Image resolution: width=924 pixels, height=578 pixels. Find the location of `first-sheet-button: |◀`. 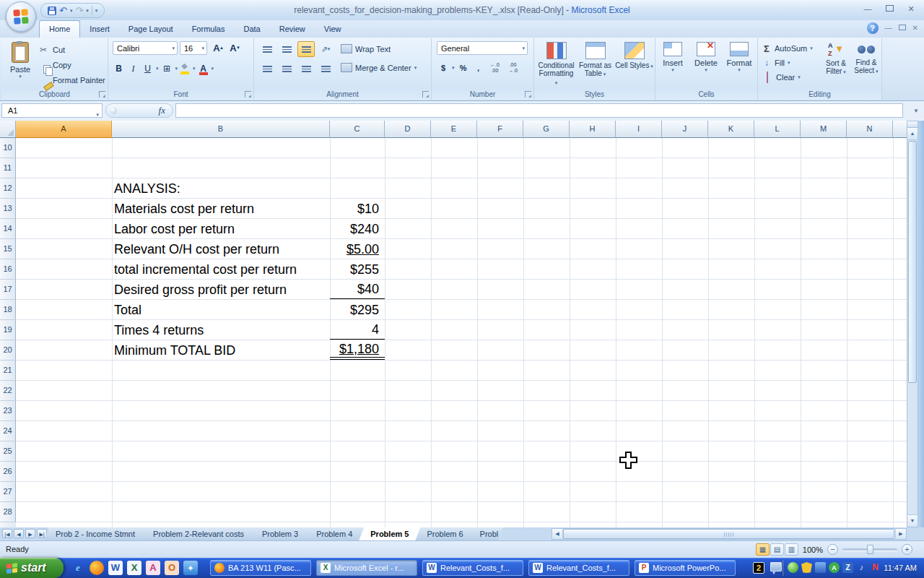

first-sheet-button: |◀ is located at coordinates (7, 533).